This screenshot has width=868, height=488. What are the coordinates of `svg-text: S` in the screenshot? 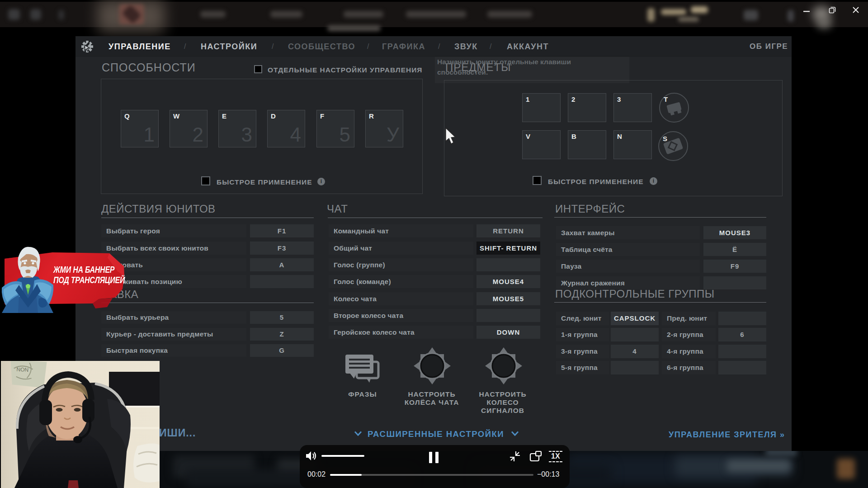 It's located at (665, 138).